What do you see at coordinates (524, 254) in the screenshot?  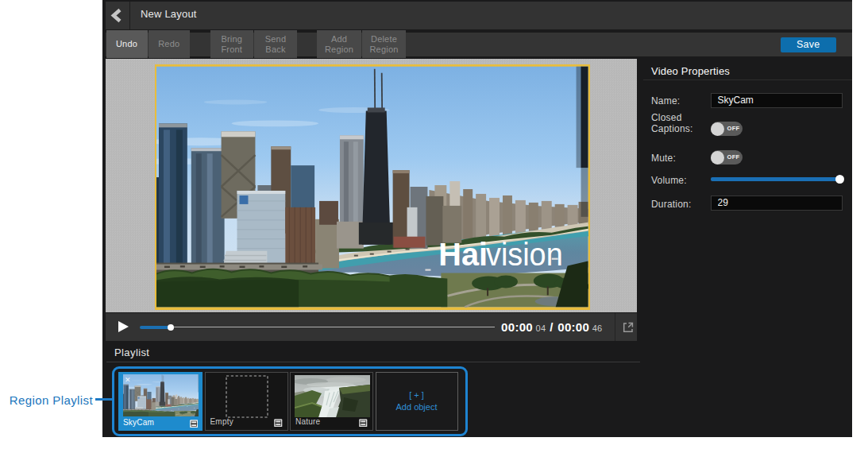 I see `svg-text: vision` at bounding box center [524, 254].